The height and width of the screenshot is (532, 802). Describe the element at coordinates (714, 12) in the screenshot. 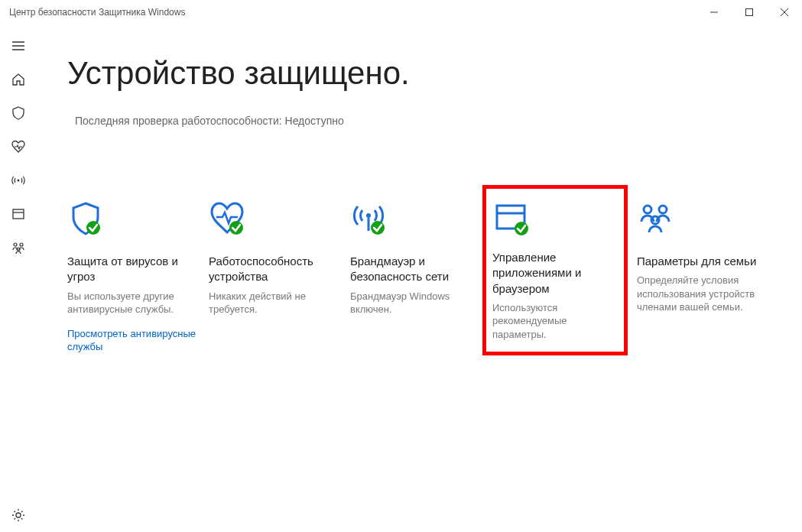

I see `minimize-button` at that location.